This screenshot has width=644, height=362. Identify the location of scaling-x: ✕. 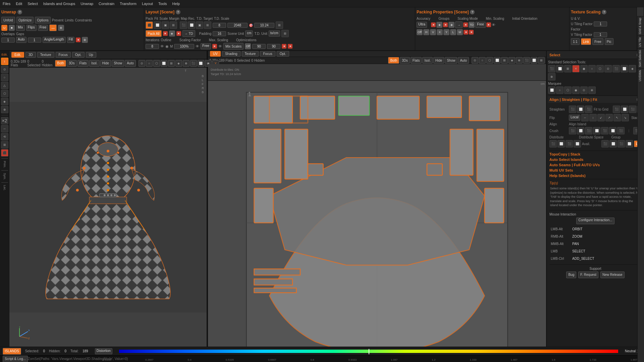
(466, 25).